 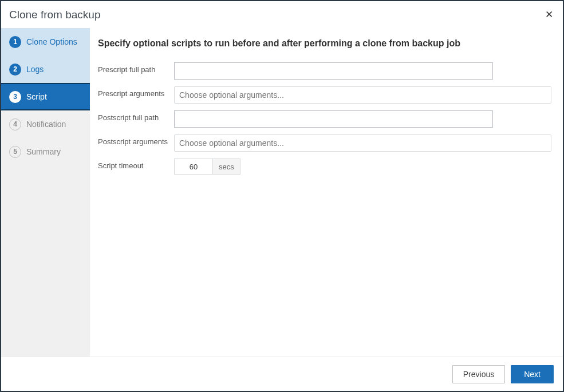 I want to click on prescript-args-label: Prescript arguments, so click(x=136, y=93).